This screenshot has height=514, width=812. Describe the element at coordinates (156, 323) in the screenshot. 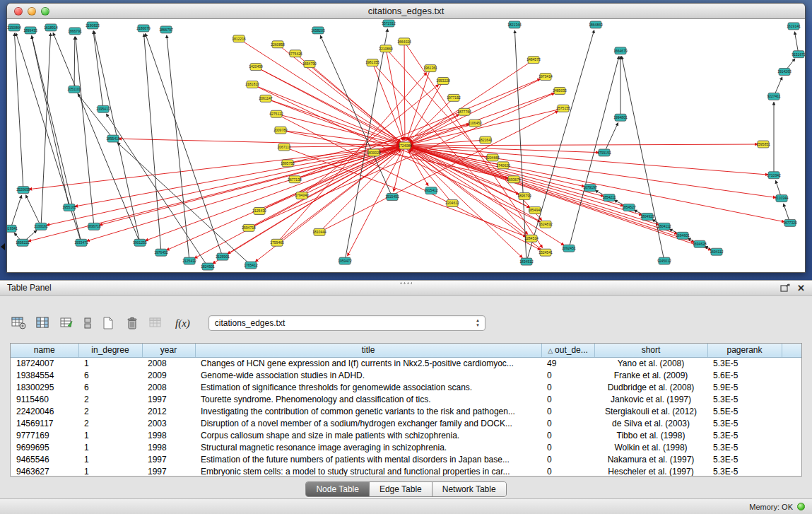

I see `import-table-button` at that location.